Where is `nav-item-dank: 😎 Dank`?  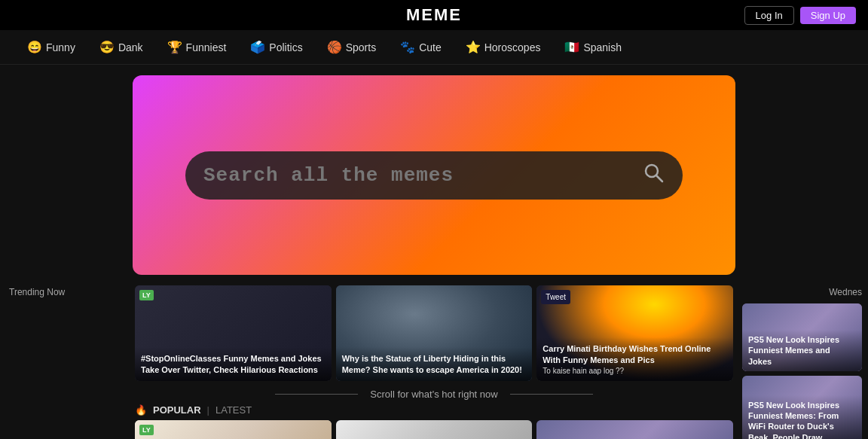
nav-item-dank: 😎 Dank is located at coordinates (121, 47).